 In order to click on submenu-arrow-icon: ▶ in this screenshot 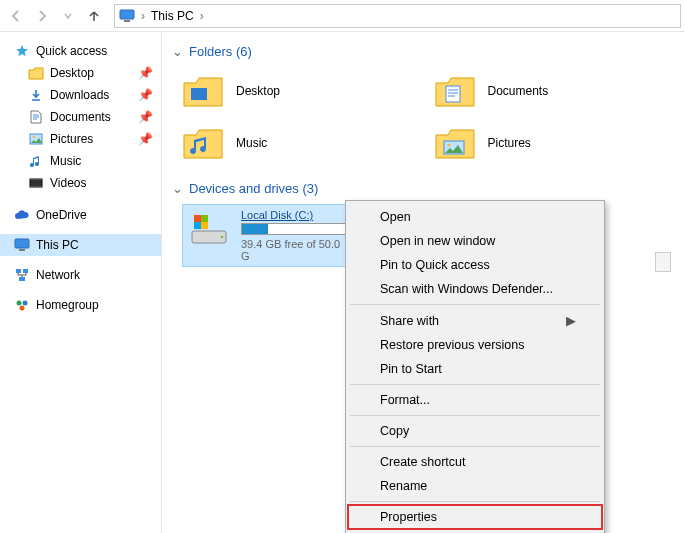, I will do `click(571, 320)`.